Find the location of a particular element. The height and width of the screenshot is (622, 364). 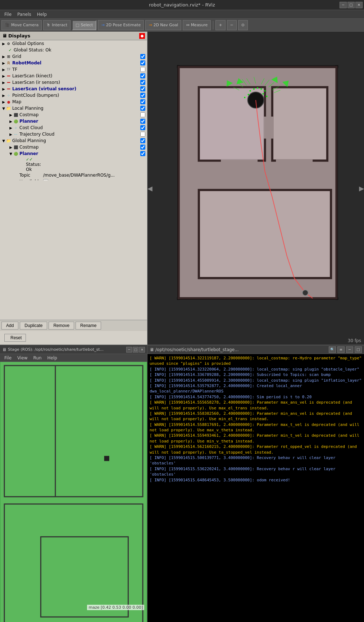

view-reset-btn: ⊙ is located at coordinates (243, 25).